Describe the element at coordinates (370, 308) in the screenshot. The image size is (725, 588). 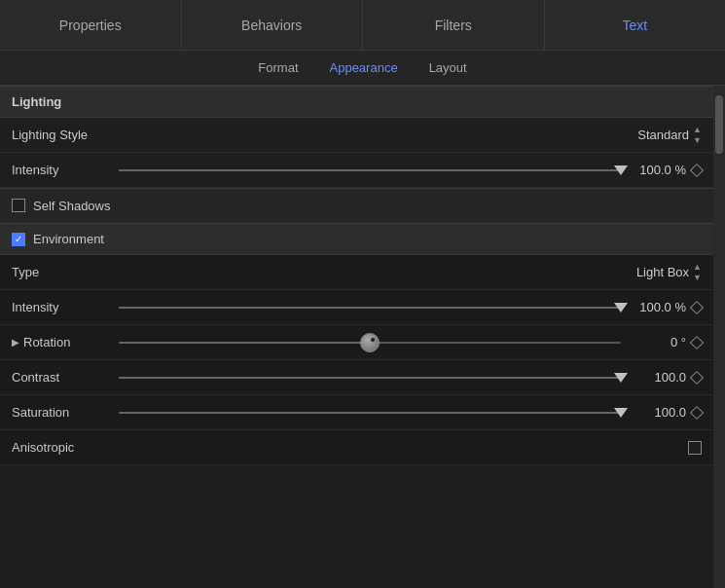
I see `env-intensity-slider` at that location.